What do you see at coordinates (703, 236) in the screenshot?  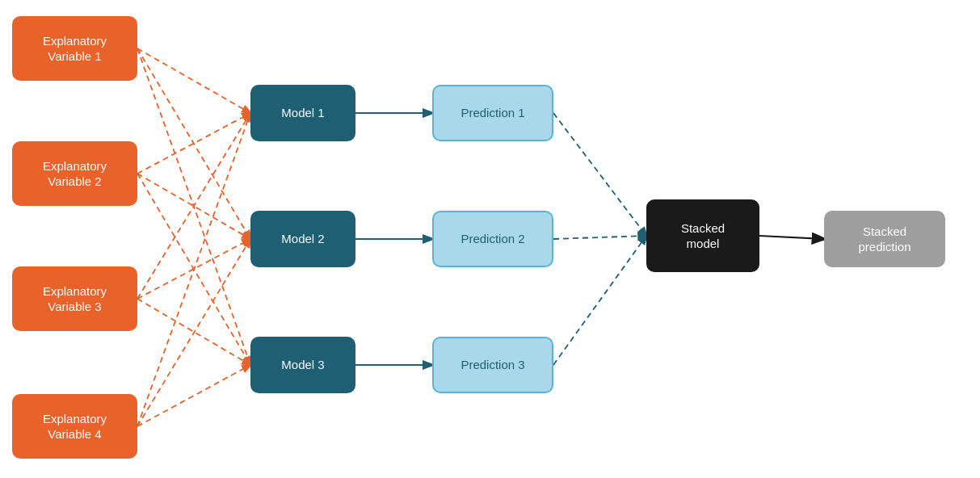 I see `stacked-model: Stackedmodel` at bounding box center [703, 236].